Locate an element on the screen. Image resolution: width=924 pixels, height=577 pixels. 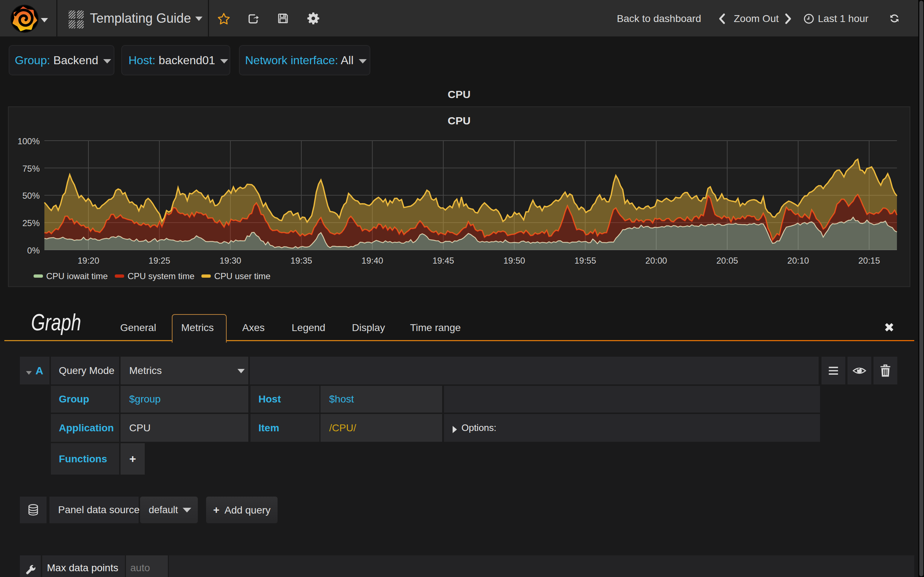
svg-text: 20:10 is located at coordinates (798, 261).